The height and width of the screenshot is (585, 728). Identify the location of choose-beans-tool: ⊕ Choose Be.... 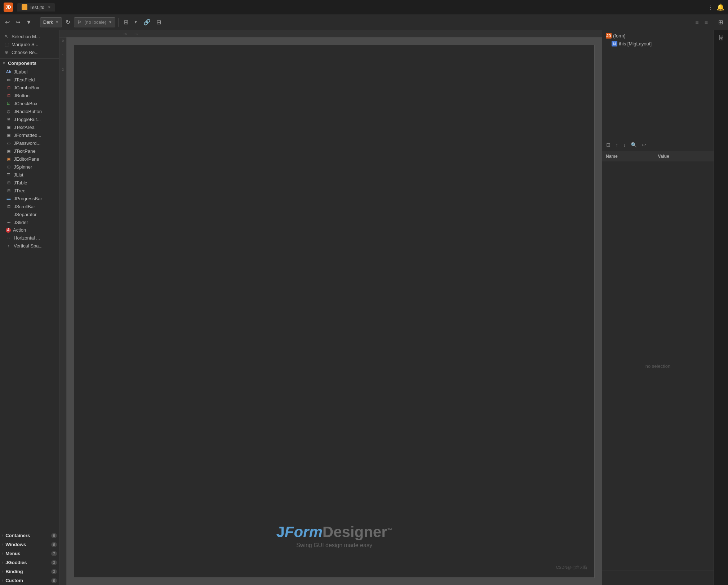
(30, 52).